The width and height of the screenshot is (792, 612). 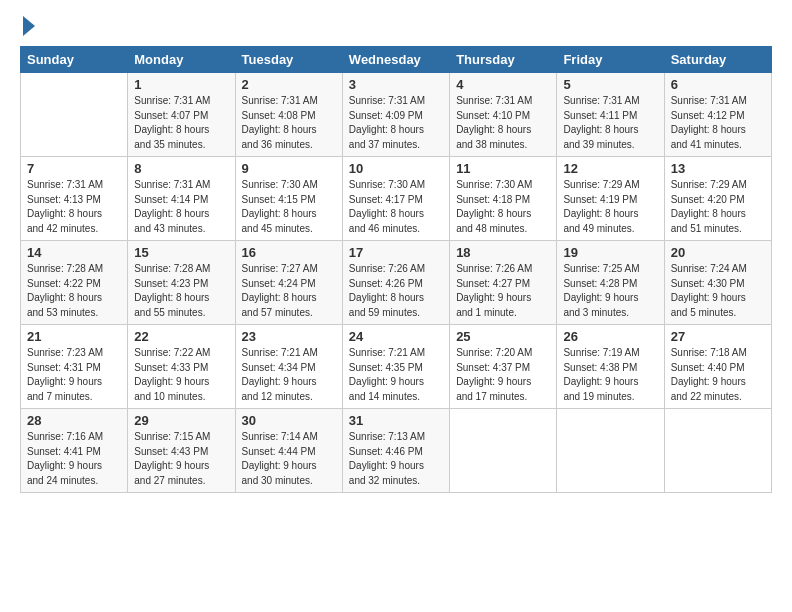 What do you see at coordinates (396, 199) in the screenshot?
I see `day-cell: 10Sunrise: 7:30 AMSunset: 4:17 PMDayligh…` at bounding box center [396, 199].